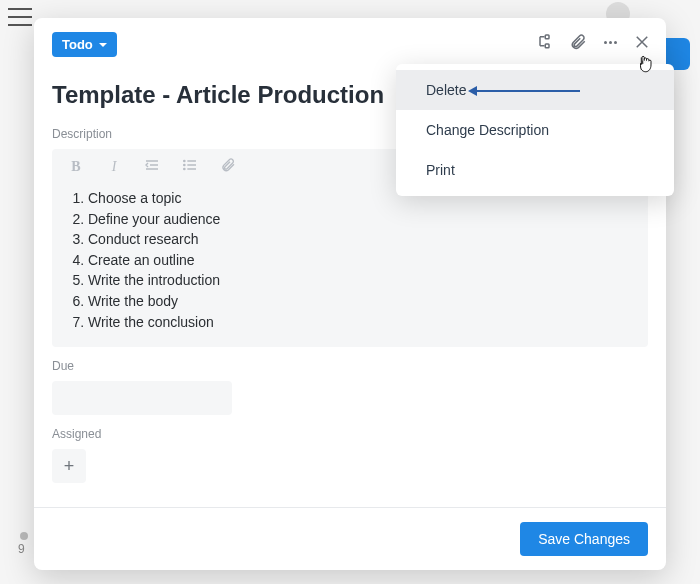 The width and height of the screenshot is (700, 584). Describe the element at coordinates (103, 45) in the screenshot. I see `chevron-down-icon` at that location.